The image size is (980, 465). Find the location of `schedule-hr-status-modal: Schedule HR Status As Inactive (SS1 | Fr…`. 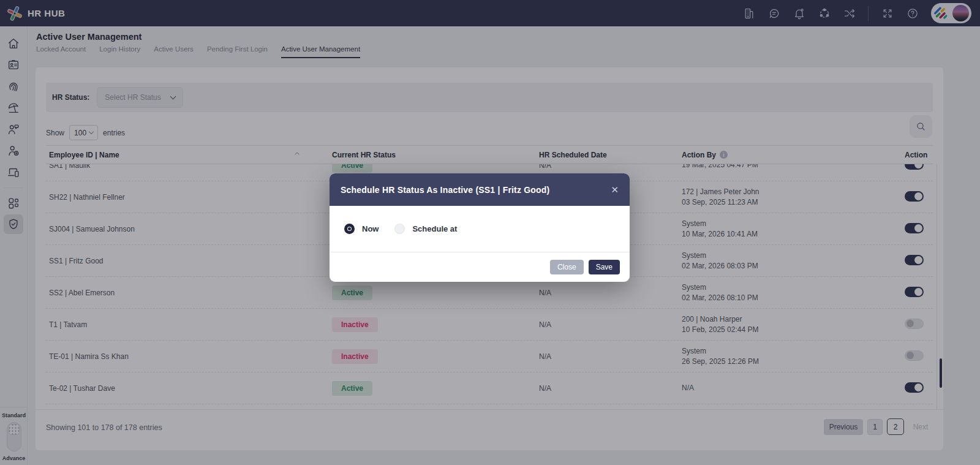

schedule-hr-status-modal: Schedule HR Status As Inactive (SS1 | Fr… is located at coordinates (480, 228).